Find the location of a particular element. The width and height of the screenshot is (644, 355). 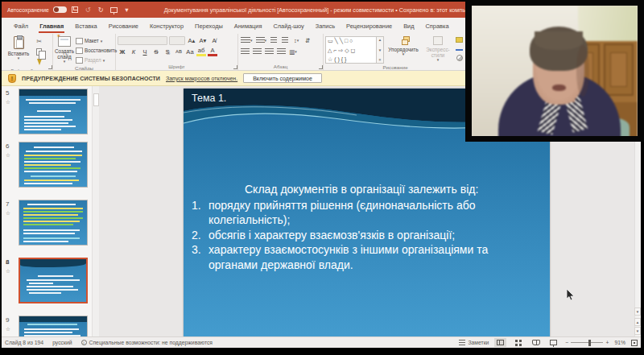

slideshow-view-button is located at coordinates (554, 343).